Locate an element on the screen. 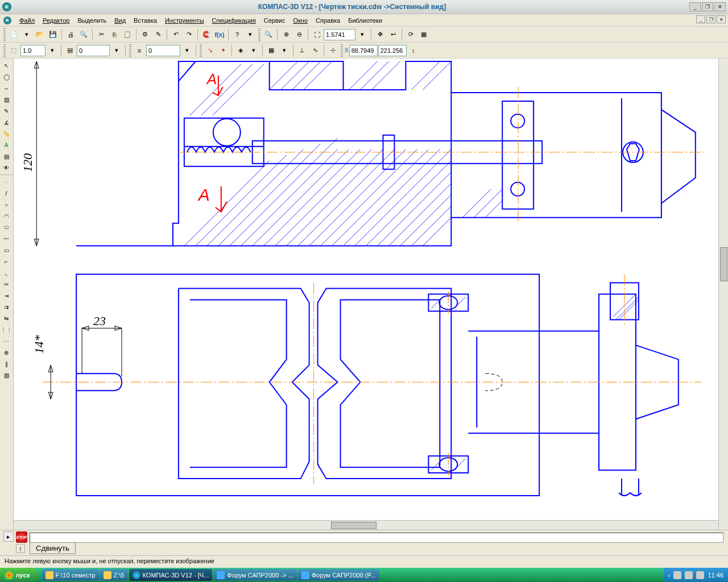  tool-select: ↖ is located at coordinates (6, 65).